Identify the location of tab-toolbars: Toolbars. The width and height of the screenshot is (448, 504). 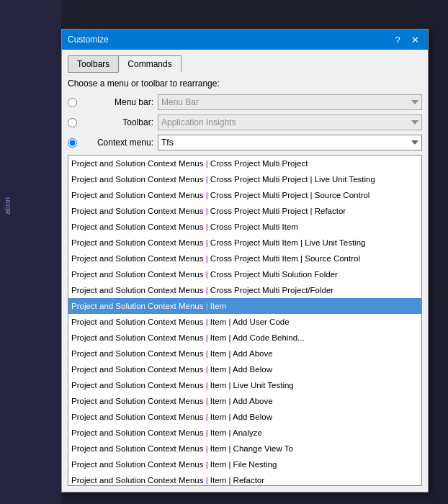
(93, 64).